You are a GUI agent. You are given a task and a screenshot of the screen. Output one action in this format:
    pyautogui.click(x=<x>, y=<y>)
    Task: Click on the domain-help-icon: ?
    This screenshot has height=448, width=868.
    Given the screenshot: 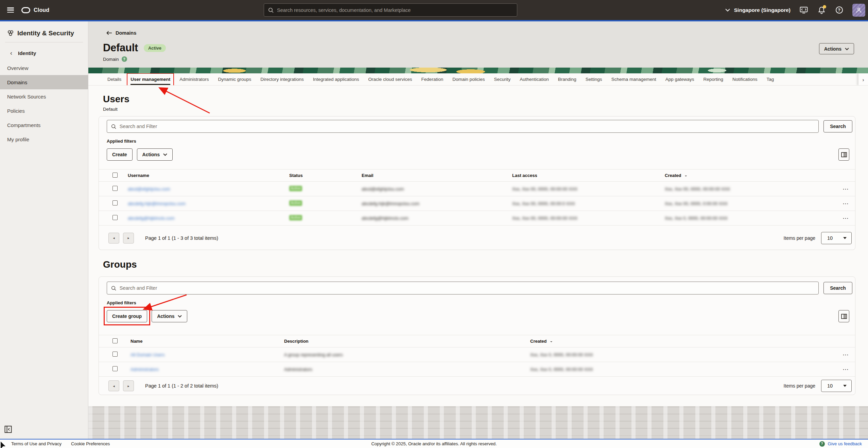 What is the action you would take?
    pyautogui.click(x=124, y=59)
    